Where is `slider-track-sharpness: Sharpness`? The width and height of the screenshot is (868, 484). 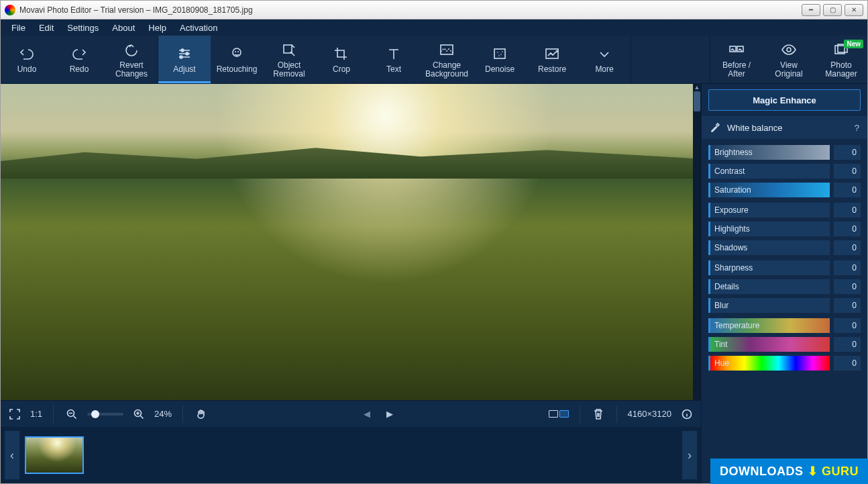
slider-track-sharpness: Sharpness is located at coordinates (769, 268).